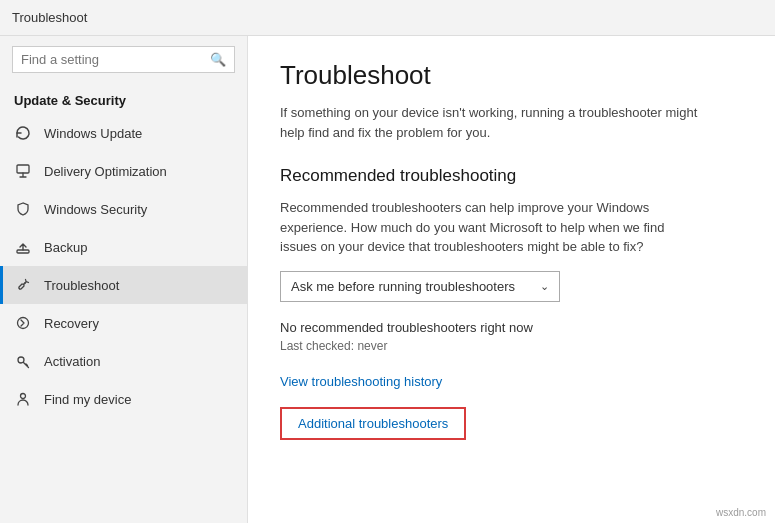  What do you see at coordinates (23, 171) in the screenshot?
I see `download-icon` at bounding box center [23, 171].